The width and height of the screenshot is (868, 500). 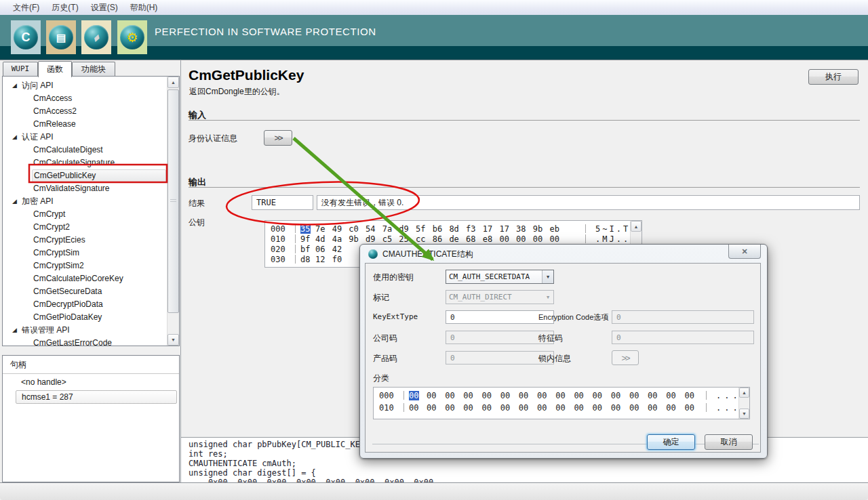 I want to click on menu-file: 文件(F), so click(x=26, y=8).